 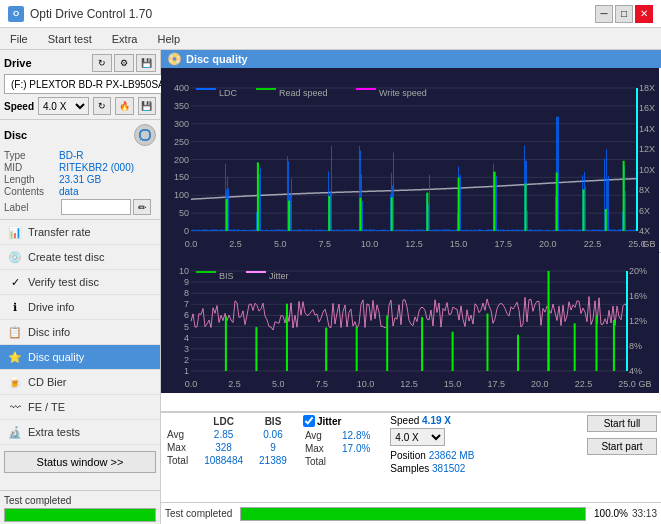 What do you see at coordinates (309, 421) in the screenshot?
I see `jitter-checkbox` at bounding box center [309, 421].